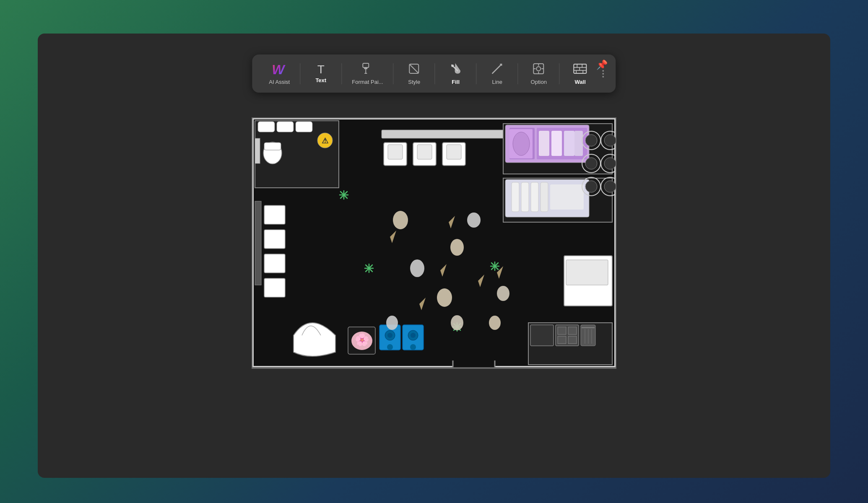 Image resolution: width=868 pixels, height=503 pixels. Describe the element at coordinates (367, 70) in the screenshot. I see `format-paint-icon` at that location.